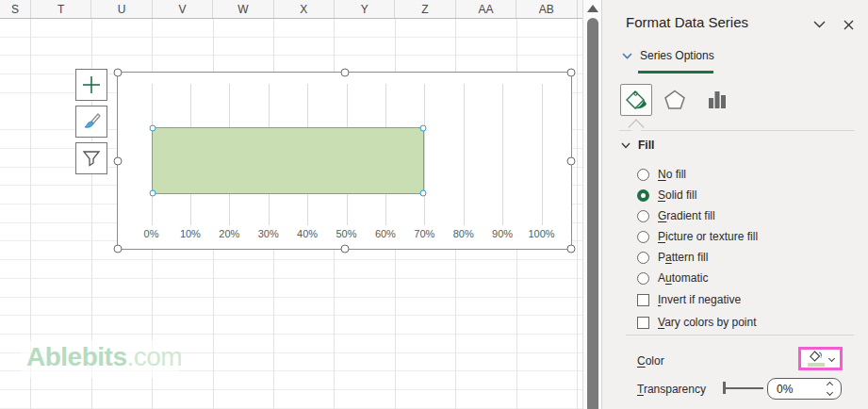 This screenshot has width=868, height=409. Describe the element at coordinates (190, 234) in the screenshot. I see `axis-tick-label: 10%` at that location.